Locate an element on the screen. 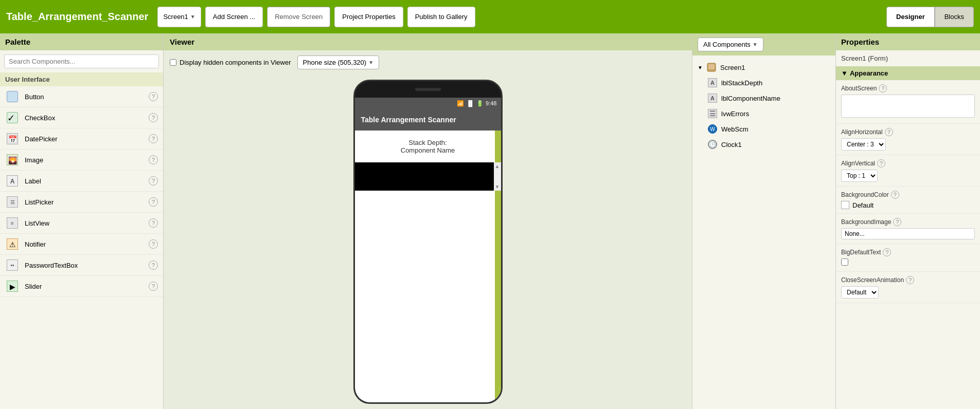 The height and width of the screenshot is (409, 980). palette-item-listpicker: ☰ ListPicker ? is located at coordinates (81, 202).